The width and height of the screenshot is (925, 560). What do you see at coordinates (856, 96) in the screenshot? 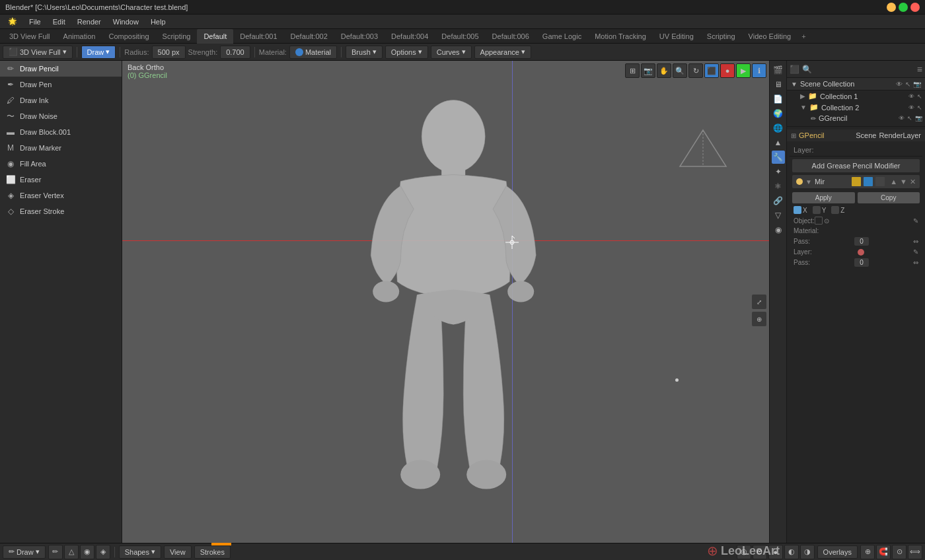
I see `collection1-item: ▶ 📁 Collection 1 👁 ↖` at bounding box center [856, 96].